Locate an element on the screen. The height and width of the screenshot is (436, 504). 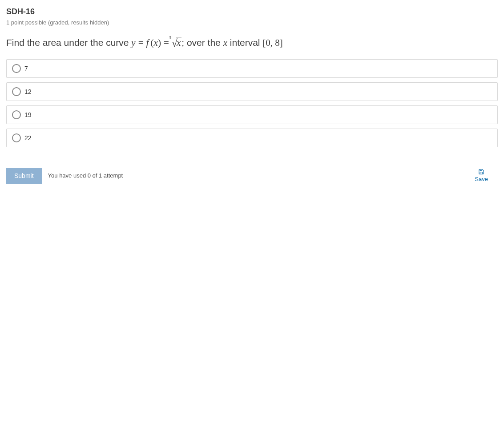
radicand: x is located at coordinates (179, 43).